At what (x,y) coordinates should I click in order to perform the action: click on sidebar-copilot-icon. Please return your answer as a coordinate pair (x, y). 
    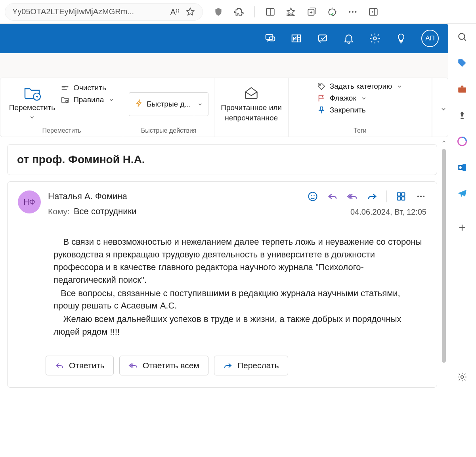
    Looking at the image, I should click on (462, 141).